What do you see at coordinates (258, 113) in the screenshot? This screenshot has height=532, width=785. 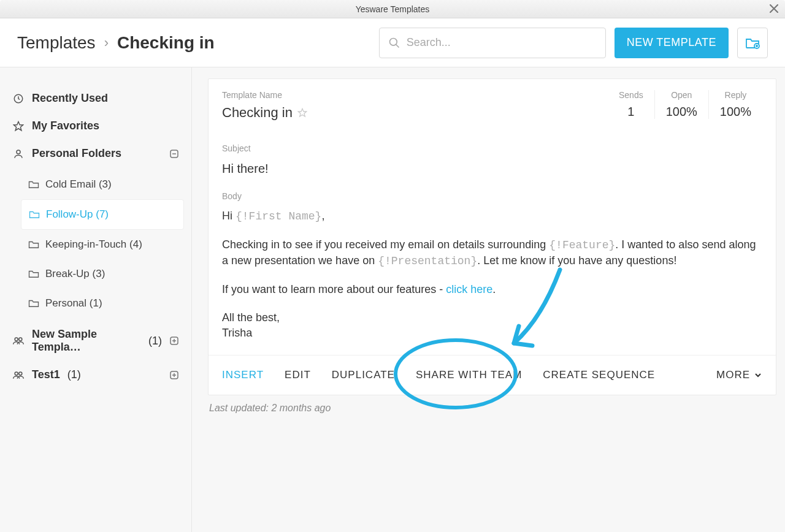 I see `template-name: Checking in` at bounding box center [258, 113].